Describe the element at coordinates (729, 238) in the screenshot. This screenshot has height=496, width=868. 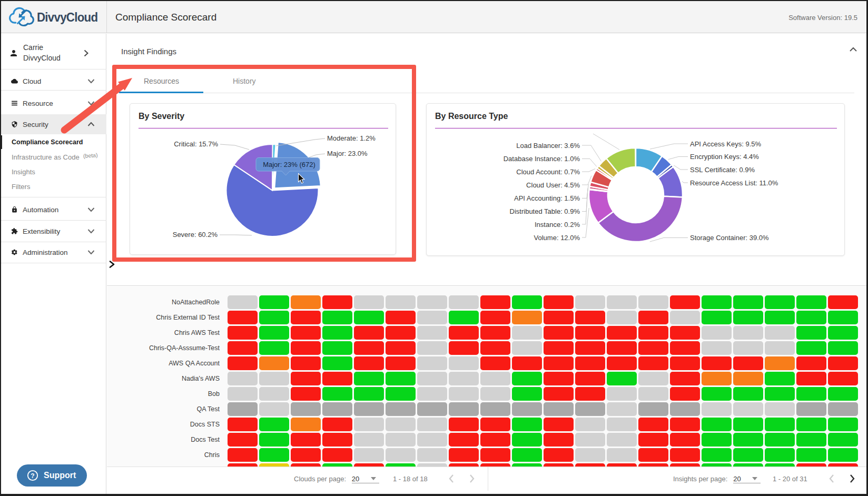
I see `svg-text: Storage Container: 39.0%` at that location.